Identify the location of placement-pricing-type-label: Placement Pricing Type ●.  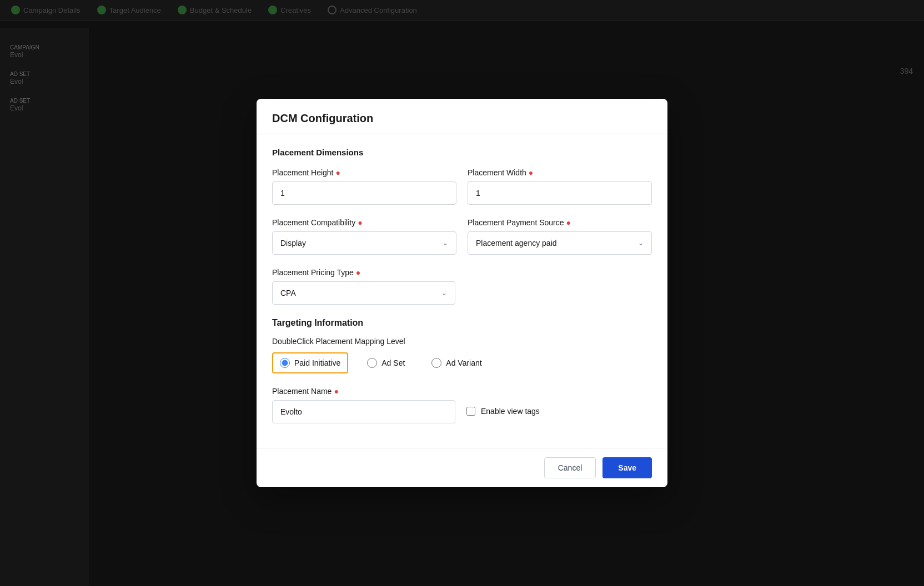
(364, 272).